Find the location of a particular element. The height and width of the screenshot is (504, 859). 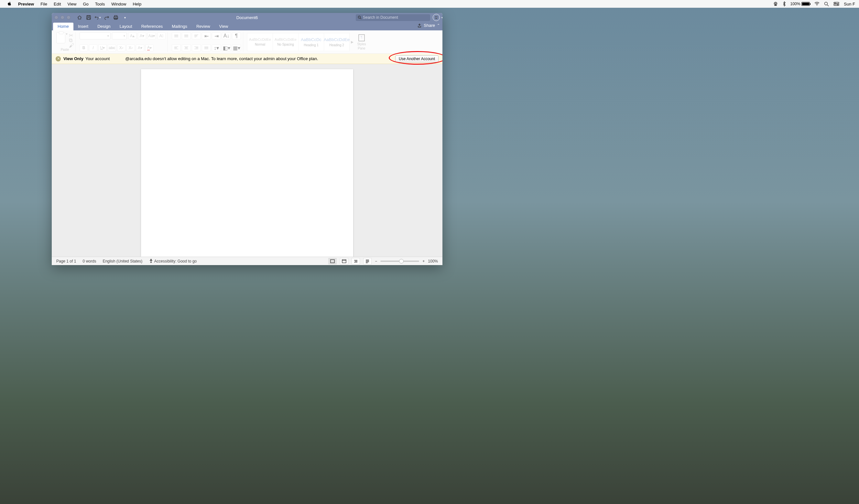

justify-button is located at coordinates (207, 48).